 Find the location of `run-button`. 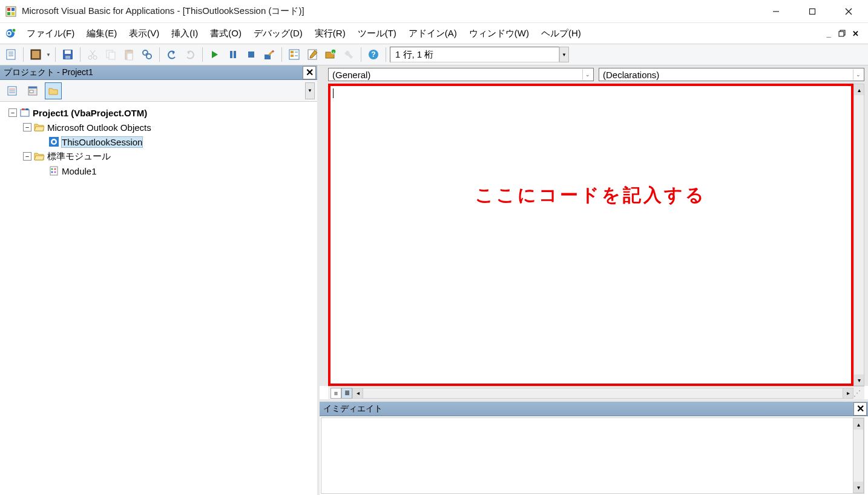

run-button is located at coordinates (215, 55).